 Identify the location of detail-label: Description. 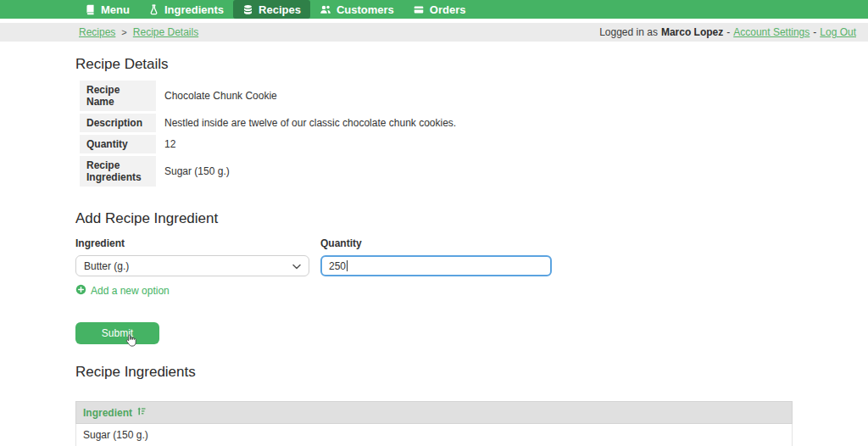
(118, 123).